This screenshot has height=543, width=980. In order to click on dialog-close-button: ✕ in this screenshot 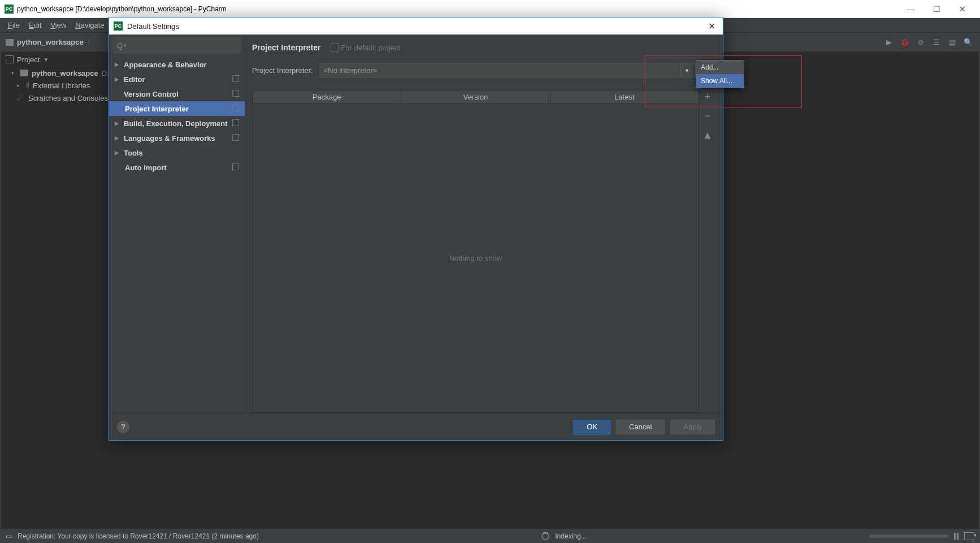, I will do `click(712, 26)`.